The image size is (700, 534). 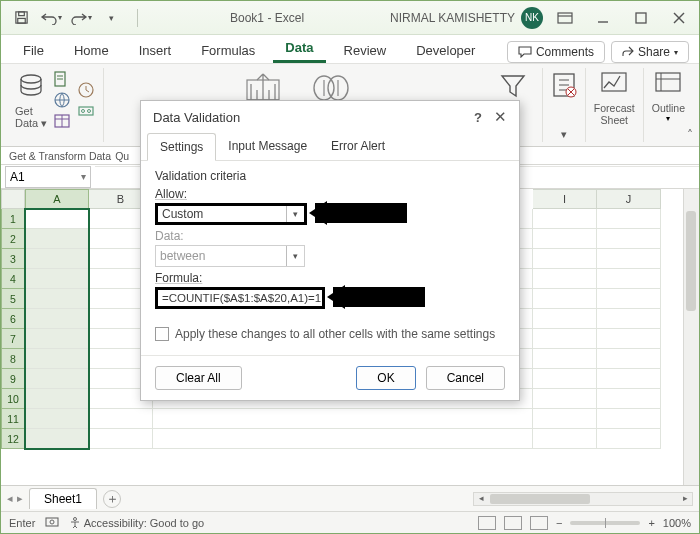 What do you see at coordinates (654, 52) in the screenshot?
I see `share-label: Share` at bounding box center [654, 52].